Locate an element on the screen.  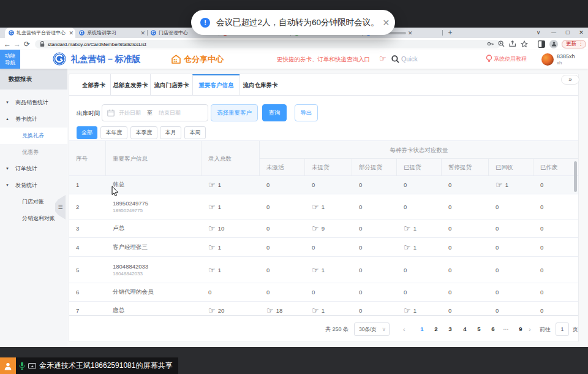
pager-page-2: 2 is located at coordinates (436, 329).